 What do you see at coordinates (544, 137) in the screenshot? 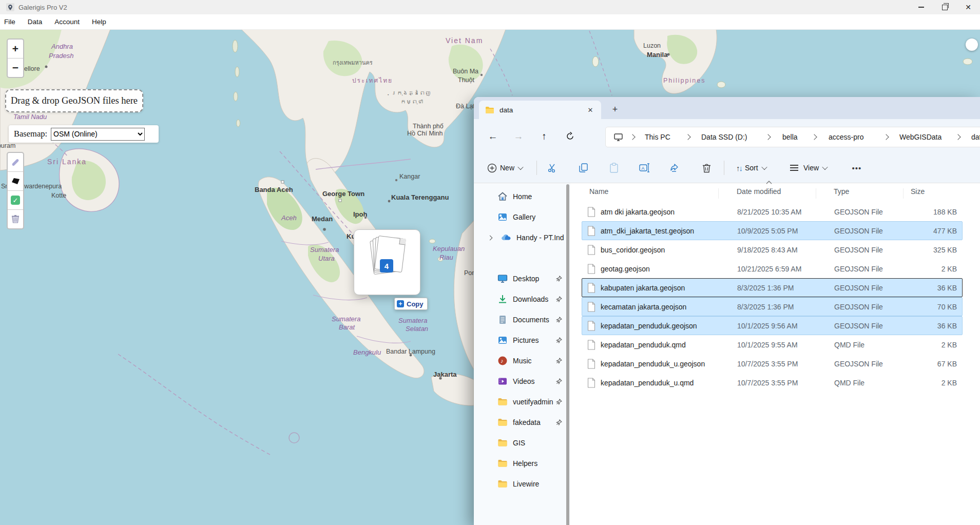
I see `up-button: ↑` at bounding box center [544, 137].